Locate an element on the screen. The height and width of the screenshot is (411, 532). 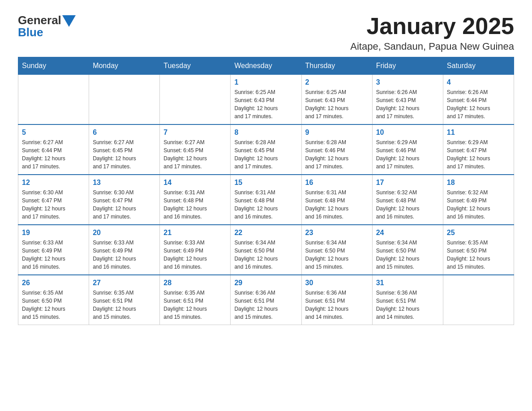
day-info: Sunrise: 6:30 AM Sunset: 6:47 PM Dayligh… is located at coordinates (124, 205).